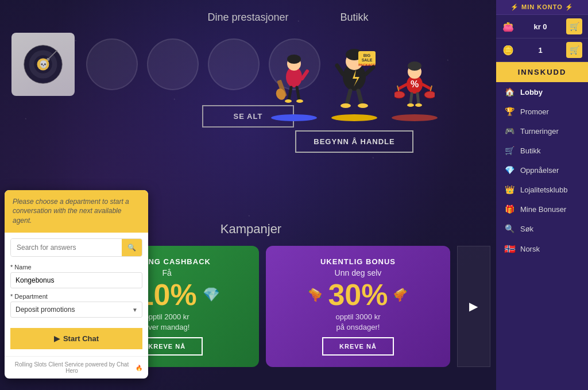 The width and height of the screenshot is (588, 390). What do you see at coordinates (57, 339) in the screenshot?
I see `start-chat-icon: ▶` at bounding box center [57, 339].